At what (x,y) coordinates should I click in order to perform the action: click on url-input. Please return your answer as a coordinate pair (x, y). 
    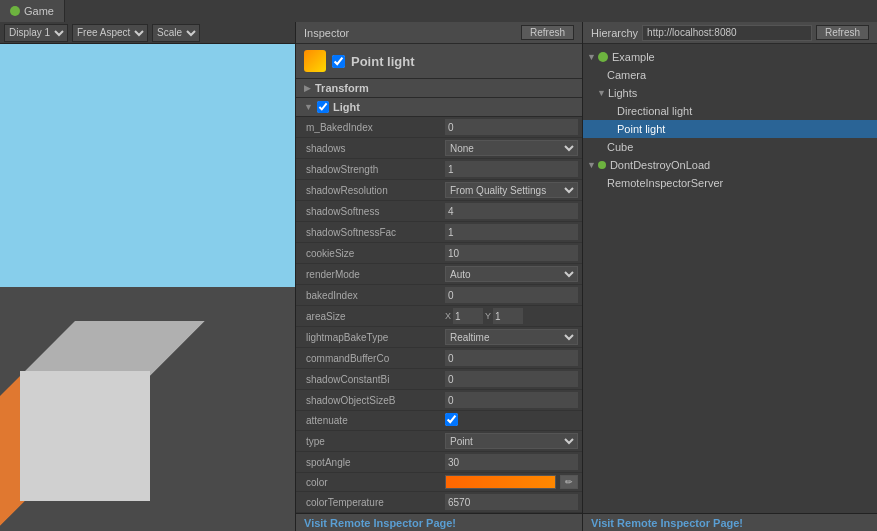
    Looking at the image, I should click on (727, 33).